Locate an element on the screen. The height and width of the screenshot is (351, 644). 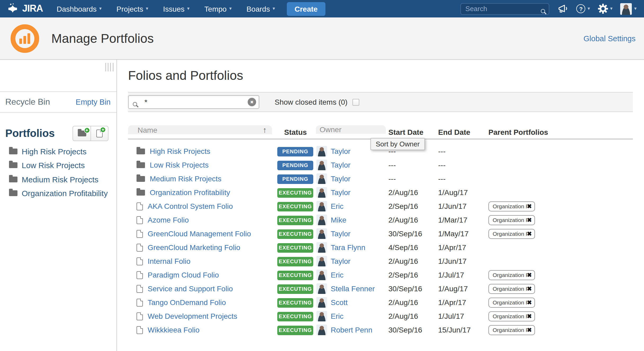
item-name-link: Low Risk Projects is located at coordinates (179, 165).